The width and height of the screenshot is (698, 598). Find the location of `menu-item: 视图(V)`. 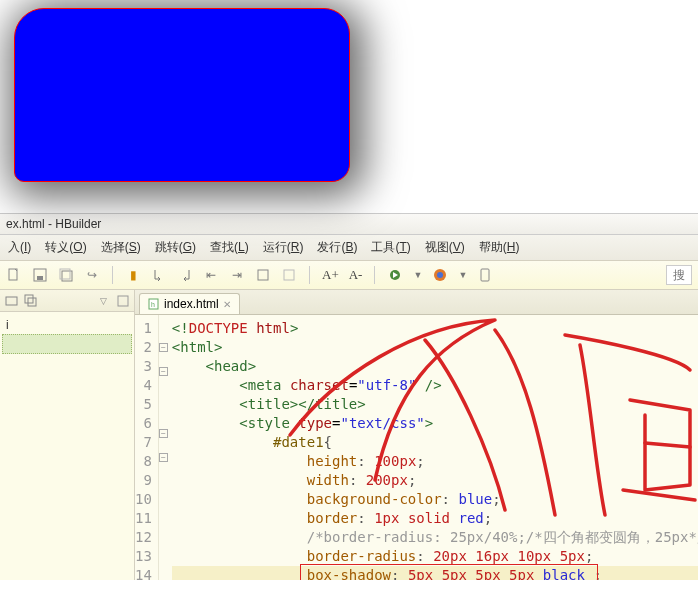

menu-item: 视图(V) is located at coordinates (445, 248).